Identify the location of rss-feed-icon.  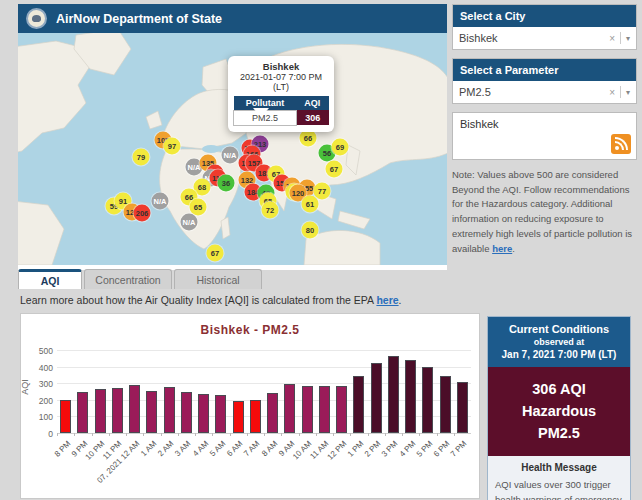
(621, 144).